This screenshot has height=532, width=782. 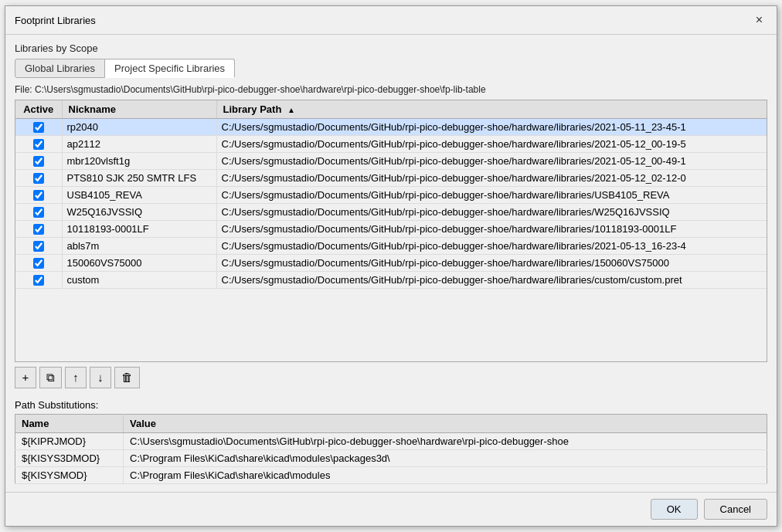 What do you see at coordinates (170, 68) in the screenshot?
I see `tab-project-libraries: Project Specific Libraries` at bounding box center [170, 68].